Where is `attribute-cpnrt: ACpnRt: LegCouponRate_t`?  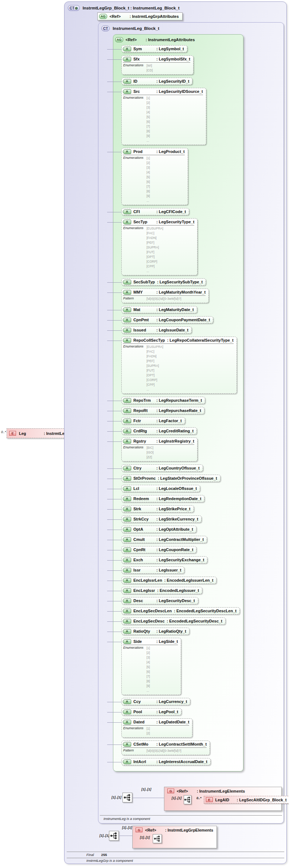 attribute-cpnrt: ACpnRt: LegCouponRate_t is located at coordinates (159, 550).